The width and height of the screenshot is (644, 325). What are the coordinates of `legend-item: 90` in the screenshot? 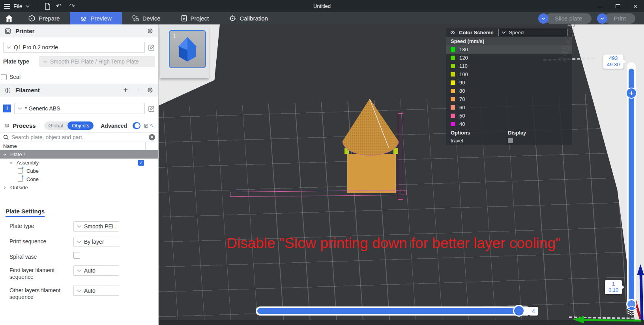 It's located at (509, 83).